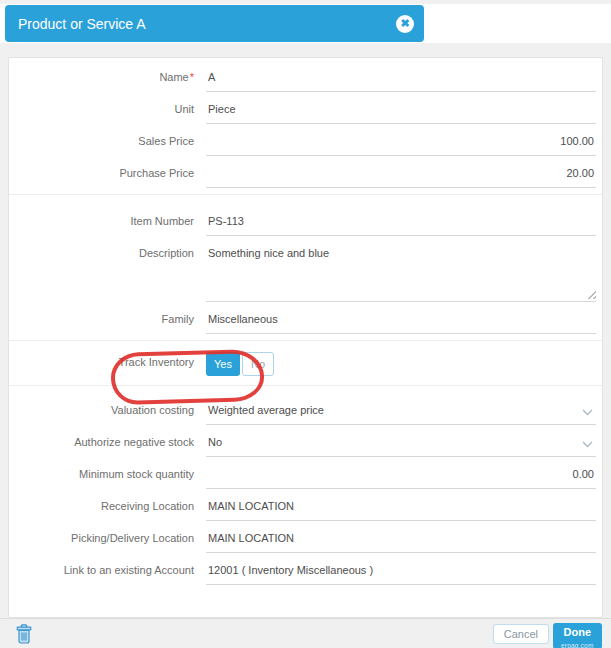  Describe the element at coordinates (192, 77) in the screenshot. I see `required-asterisk: *` at that location.